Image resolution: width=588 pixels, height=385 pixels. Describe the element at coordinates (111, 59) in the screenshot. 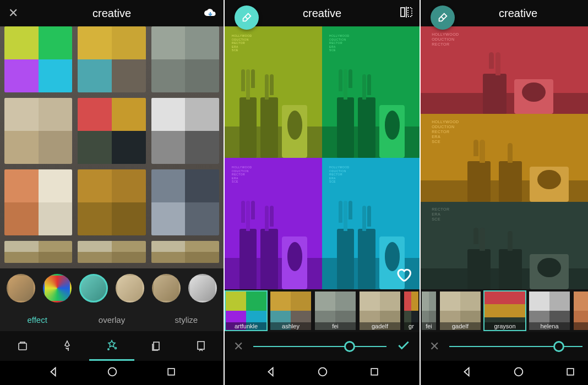

I see `filter-ashley: ashley` at that location.